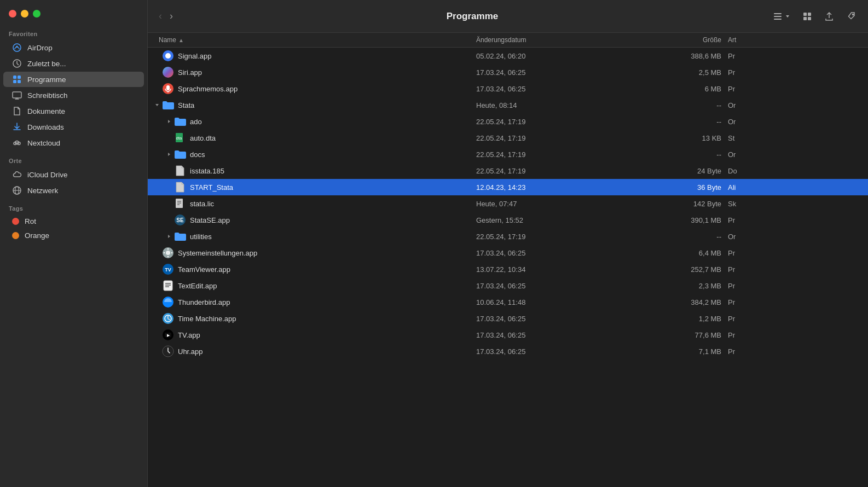  Describe the element at coordinates (508, 105) in the screenshot. I see `file-row: StataHeute, 08:14--Or` at that location.